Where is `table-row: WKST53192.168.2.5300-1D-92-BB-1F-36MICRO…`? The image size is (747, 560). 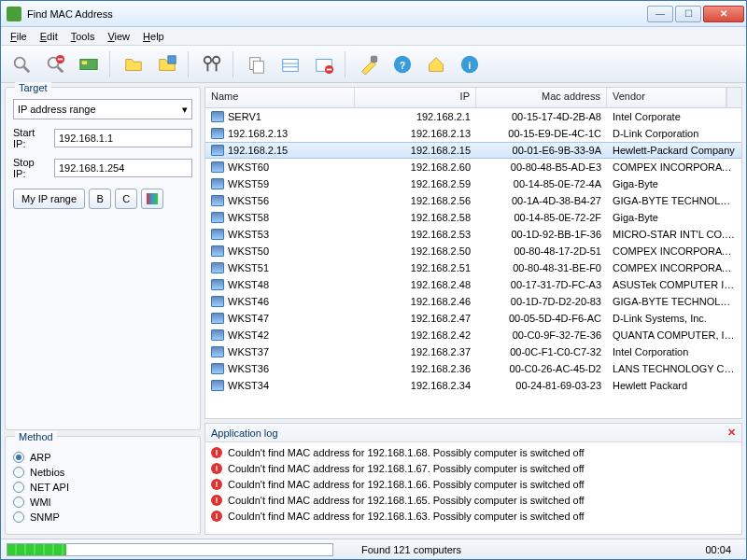 table-row: WKST53192.168.2.5300-1D-92-BB-1F-36MICRO… is located at coordinates (473, 234).